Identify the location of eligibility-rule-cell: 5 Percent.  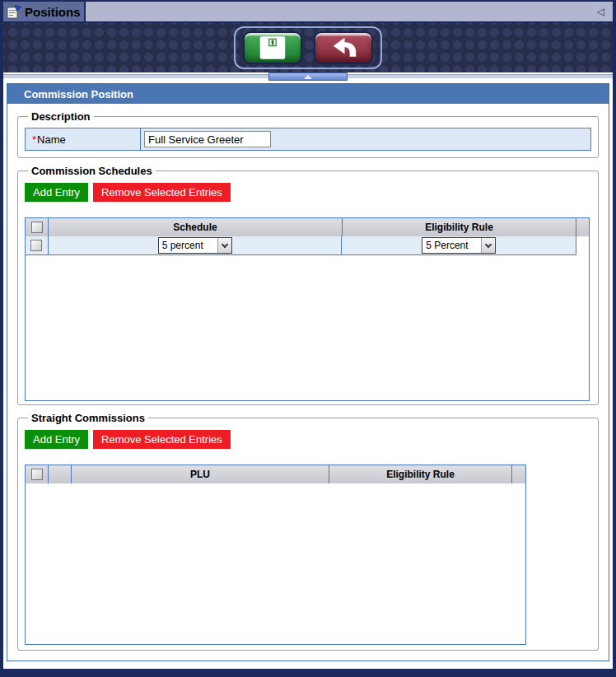
(459, 245).